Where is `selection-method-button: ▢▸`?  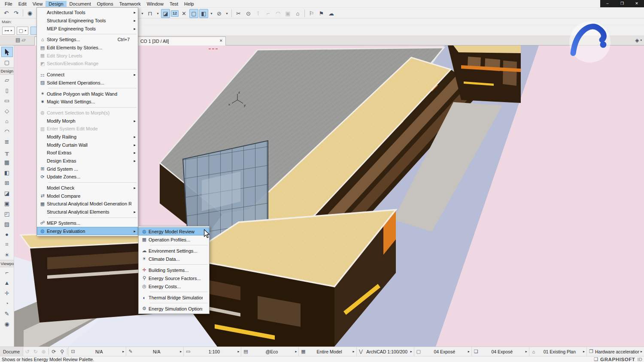 selection-method-button: ▢▸ is located at coordinates (23, 31).